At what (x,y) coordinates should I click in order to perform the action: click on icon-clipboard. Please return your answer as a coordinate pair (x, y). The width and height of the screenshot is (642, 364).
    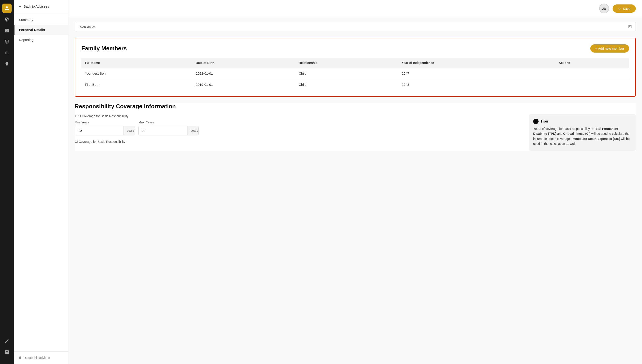
    Looking at the image, I should click on (7, 352).